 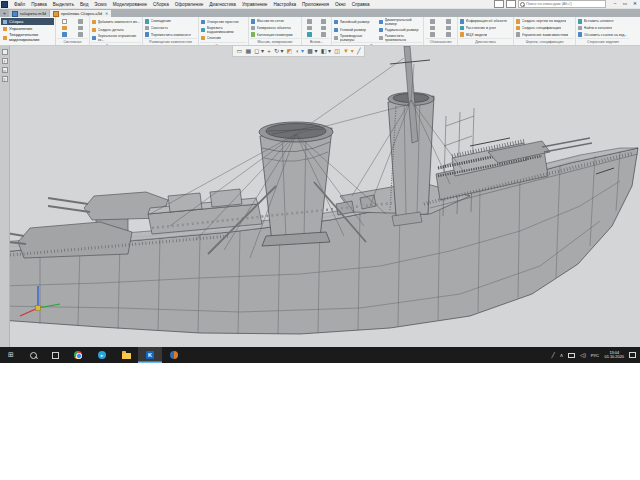 I want to click on layout-icon, so click(x=499, y=4).